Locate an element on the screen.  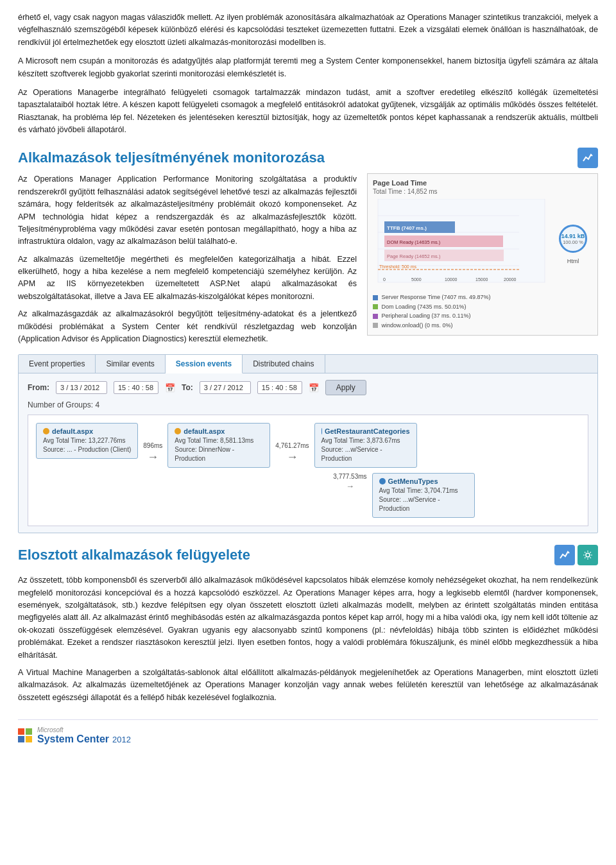
chain-right-group: 4,761.27ms → GetRestaurantCategories Avg… is located at coordinates (372, 470).